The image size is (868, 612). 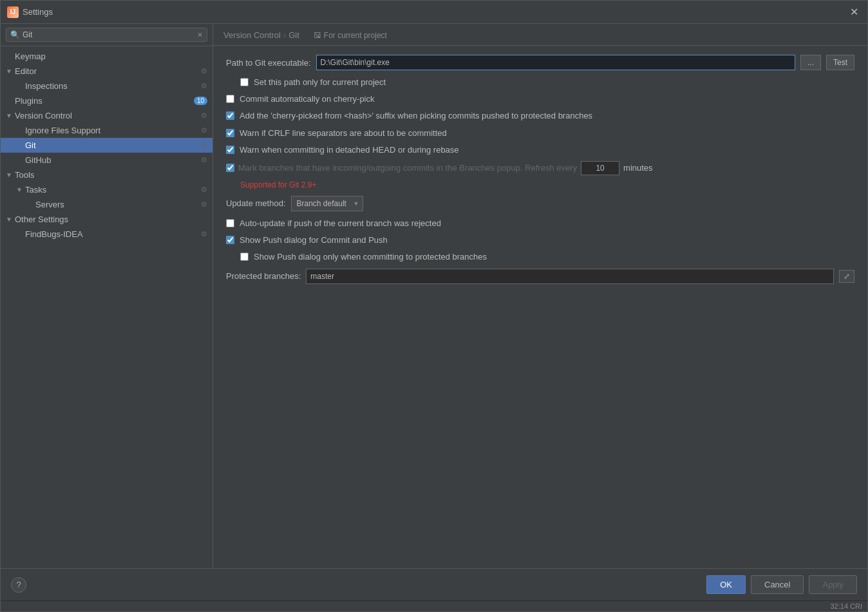 What do you see at coordinates (107, 71) in the screenshot?
I see `sidebar-item-editor: ▼ Editor ⚙` at bounding box center [107, 71].